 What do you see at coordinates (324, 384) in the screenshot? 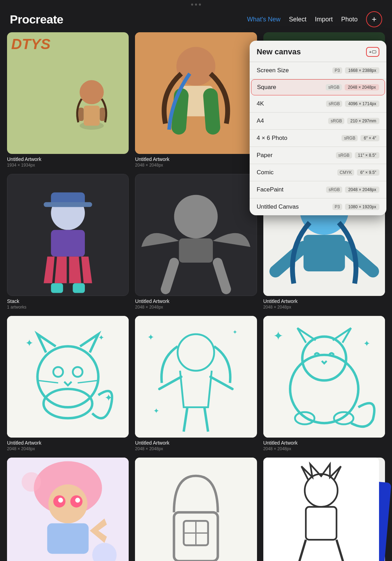
I see `artwork-item: ✦ ✦ Untitled Artwork 2048 × 2048px` at bounding box center [324, 384].